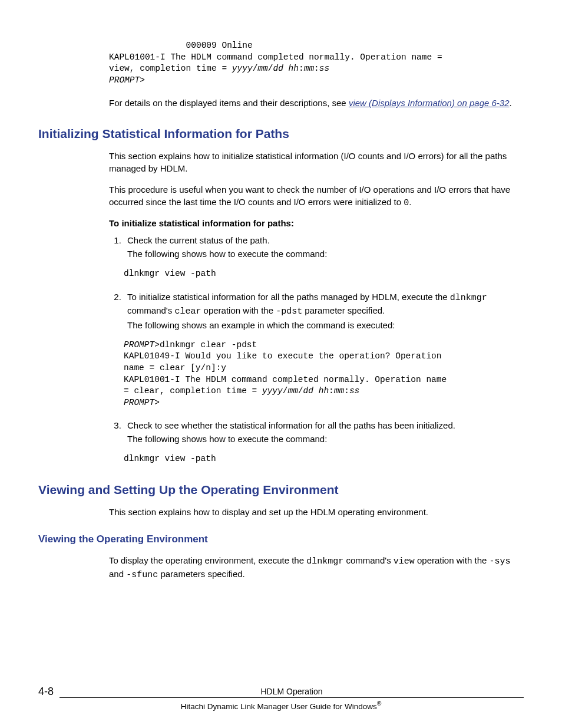  What do you see at coordinates (142, 575) in the screenshot?
I see `inline-code: -sfunc` at bounding box center [142, 575].